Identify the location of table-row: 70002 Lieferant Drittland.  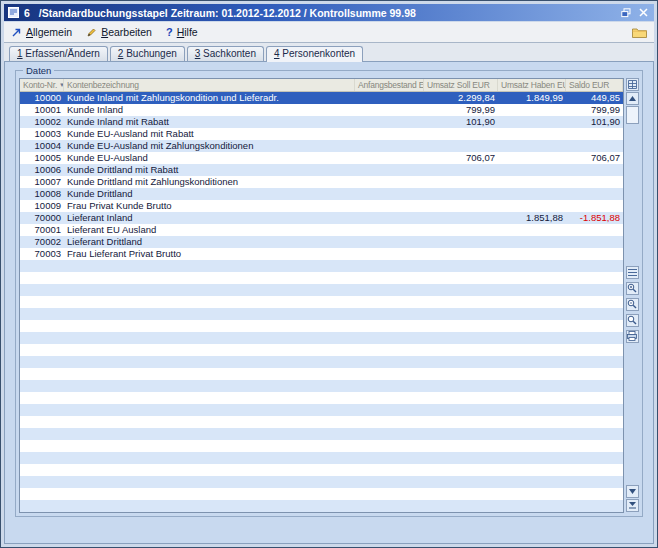
(322, 242).